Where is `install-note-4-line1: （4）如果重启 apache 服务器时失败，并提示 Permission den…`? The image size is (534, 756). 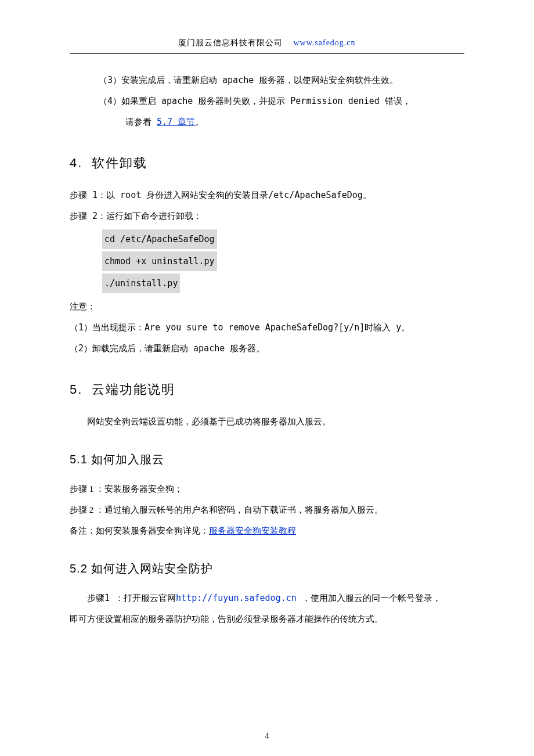
install-note-4-line1: （4）如果重启 apache 服务器时失败，并提示 Permission den… is located at coordinates (267, 101).